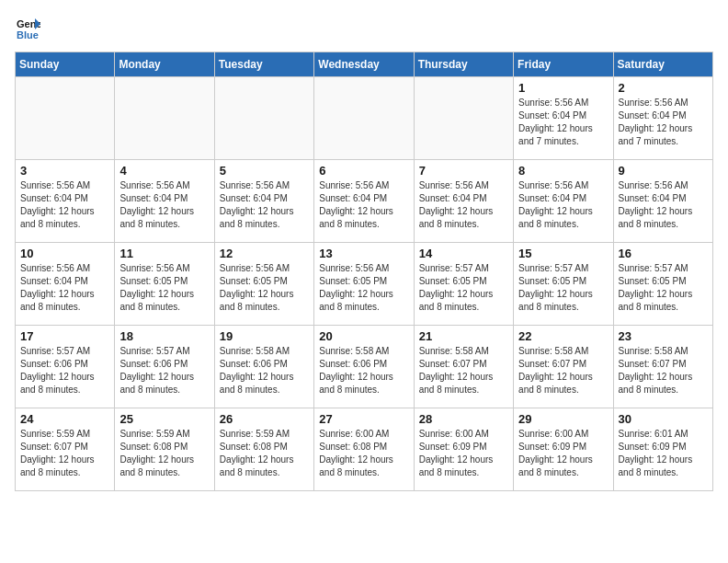 The height and width of the screenshot is (563, 728). I want to click on calendar-cell: 29Sunrise: 6:00 AM Sunset: 6:09 PM Dayli…, so click(563, 450).